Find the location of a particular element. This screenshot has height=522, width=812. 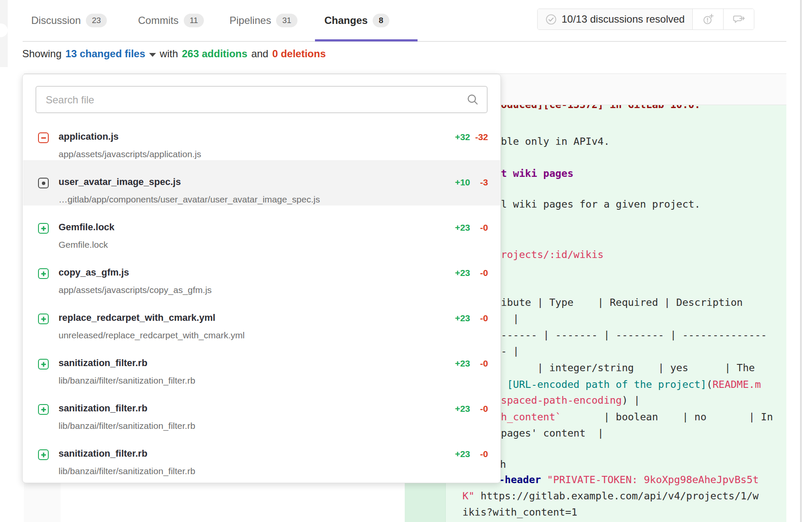

file-name: application.js is located at coordinates (89, 137).